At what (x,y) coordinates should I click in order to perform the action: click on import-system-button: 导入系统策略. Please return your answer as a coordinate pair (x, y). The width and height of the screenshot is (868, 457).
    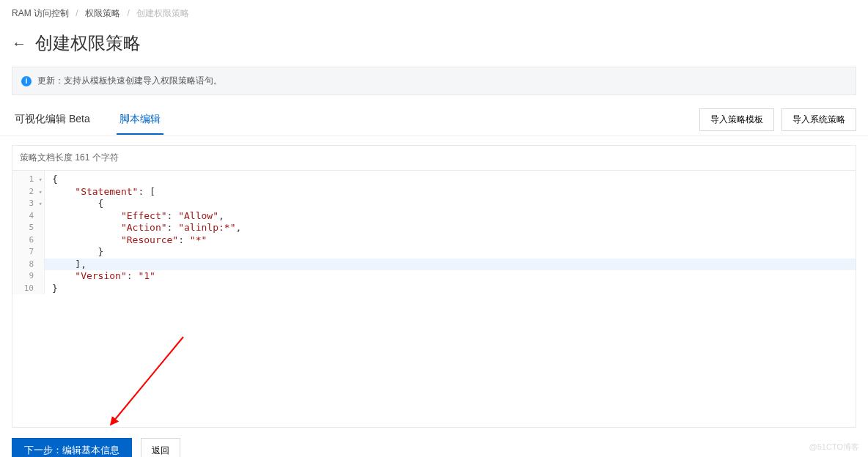
    Looking at the image, I should click on (819, 120).